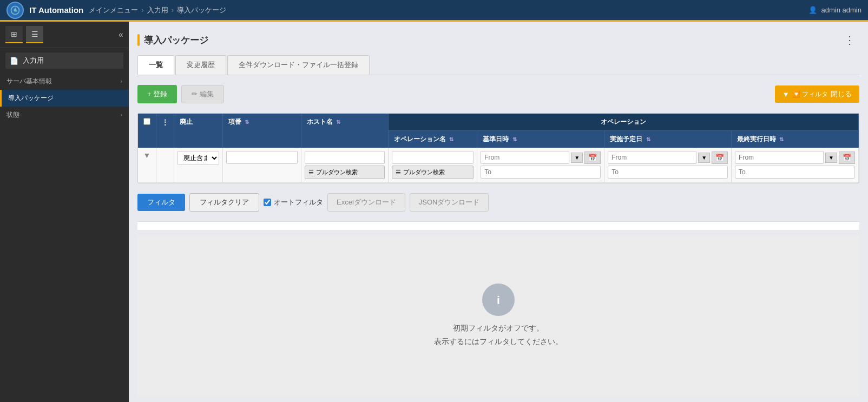 The image size is (868, 402). I want to click on tab-download: 全件ダウンロード・ファイル一括登録, so click(299, 65).